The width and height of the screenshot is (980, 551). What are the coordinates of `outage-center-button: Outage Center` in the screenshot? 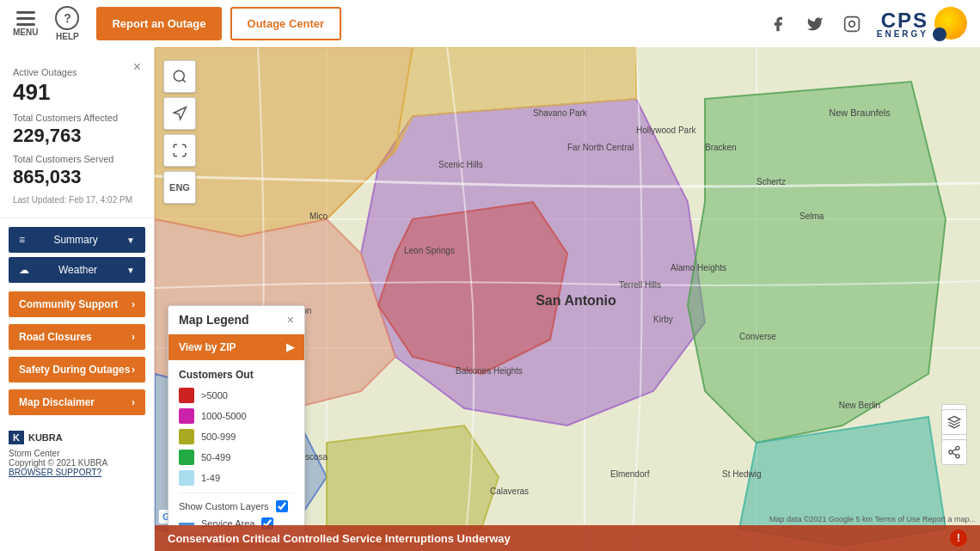 It's located at (286, 24).